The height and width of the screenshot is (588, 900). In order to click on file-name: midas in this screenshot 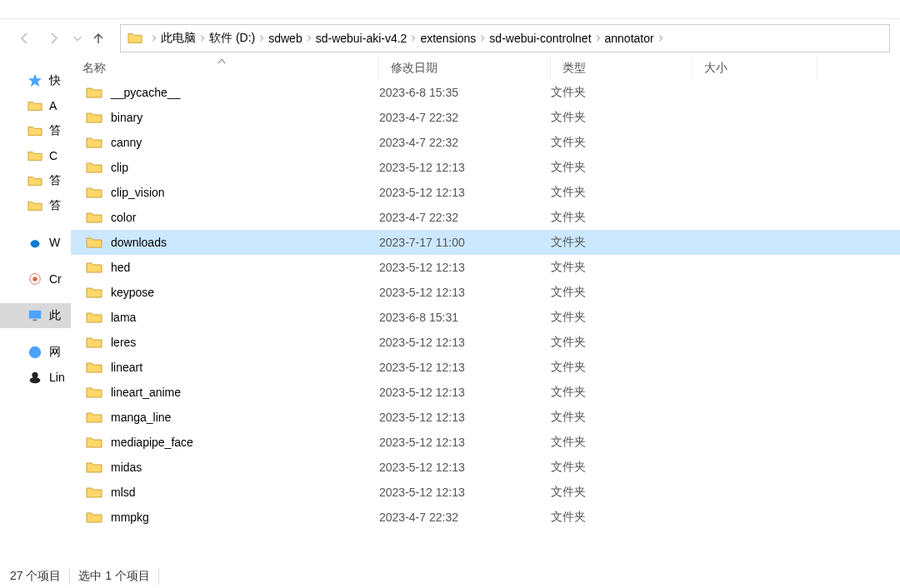, I will do `click(127, 467)`.